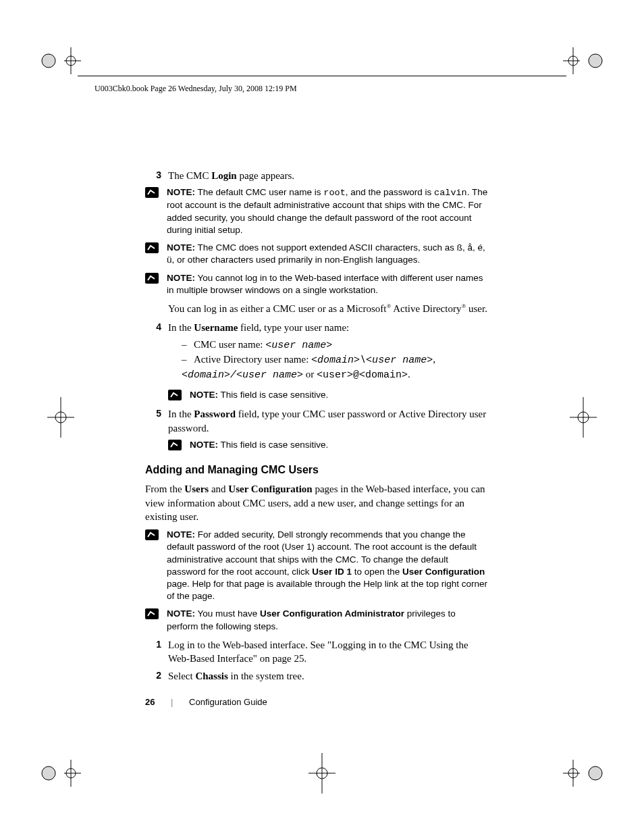 The width and height of the screenshot is (644, 834). Describe the element at coordinates (317, 676) in the screenshot. I see `section-step-2: 2 Select Chassis in the system tree.` at that location.